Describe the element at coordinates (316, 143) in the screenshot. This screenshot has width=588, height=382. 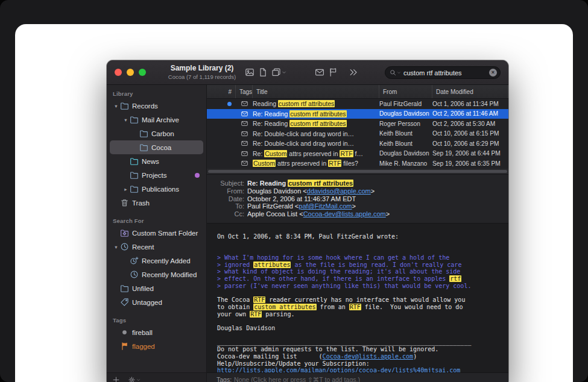
I see `title-cell: Re: Double-click and drag word in…` at that location.